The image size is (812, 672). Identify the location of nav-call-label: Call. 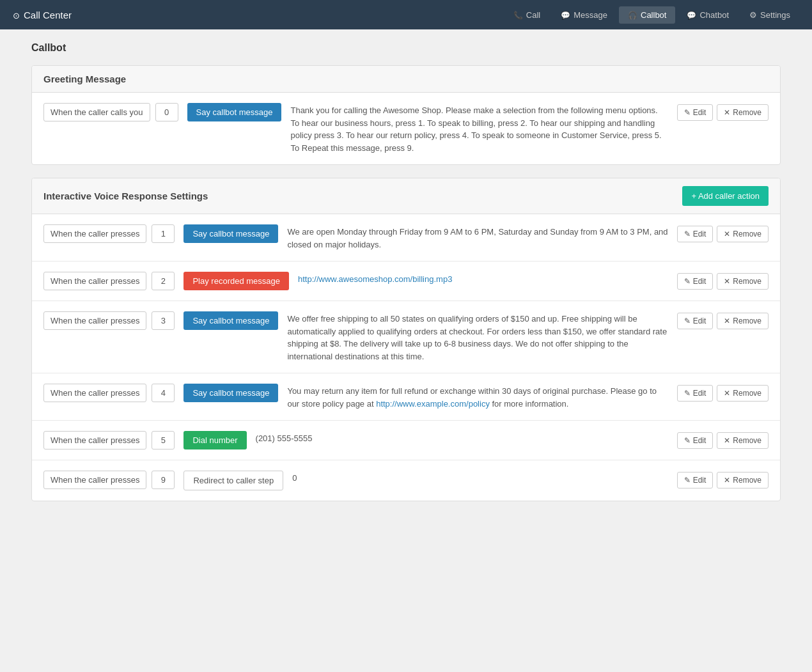
(533, 15).